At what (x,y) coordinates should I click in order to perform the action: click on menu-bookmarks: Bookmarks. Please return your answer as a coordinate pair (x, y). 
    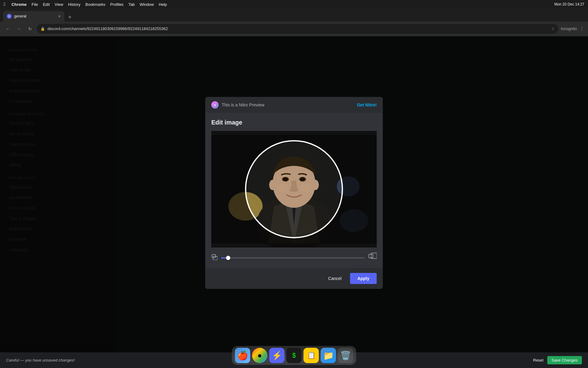
    Looking at the image, I should click on (96, 4).